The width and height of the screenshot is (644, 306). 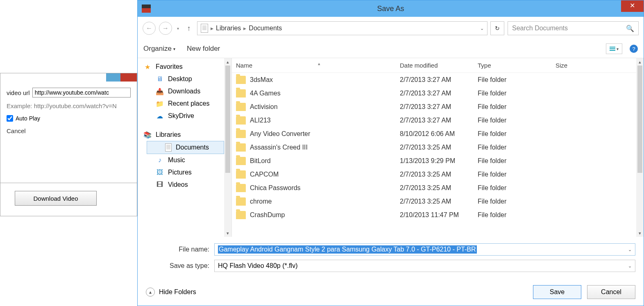 I want to click on file-type-select: HQ Flash Video 480p (*.flv) ⌄, so click(x=425, y=266).